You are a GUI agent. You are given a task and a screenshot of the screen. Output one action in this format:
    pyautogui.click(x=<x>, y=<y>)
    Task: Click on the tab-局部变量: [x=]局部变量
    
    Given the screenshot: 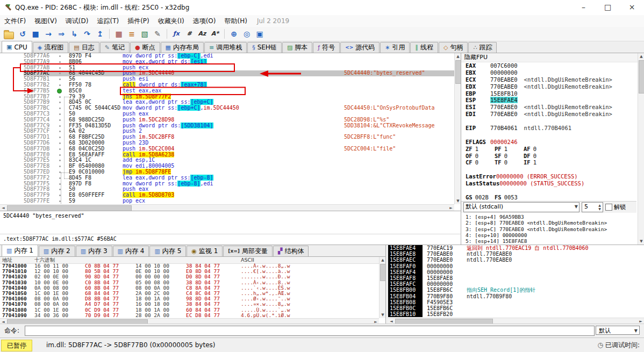 What is the action you would take?
    pyautogui.click(x=248, y=251)
    